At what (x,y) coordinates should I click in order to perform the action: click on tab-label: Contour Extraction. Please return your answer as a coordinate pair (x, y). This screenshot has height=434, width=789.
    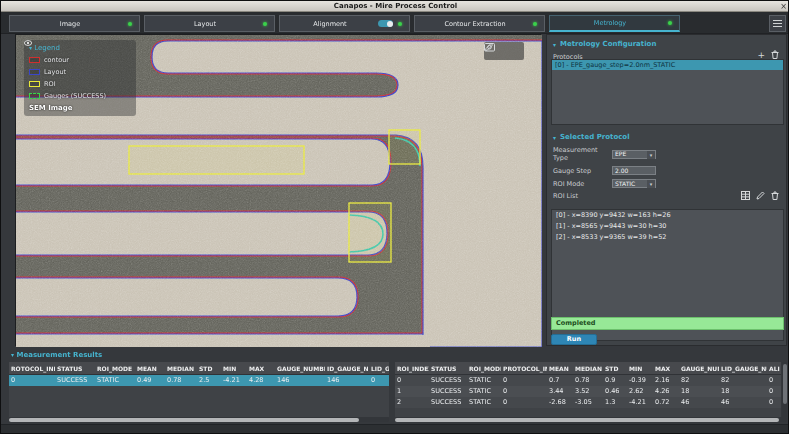
    Looking at the image, I should click on (475, 24).